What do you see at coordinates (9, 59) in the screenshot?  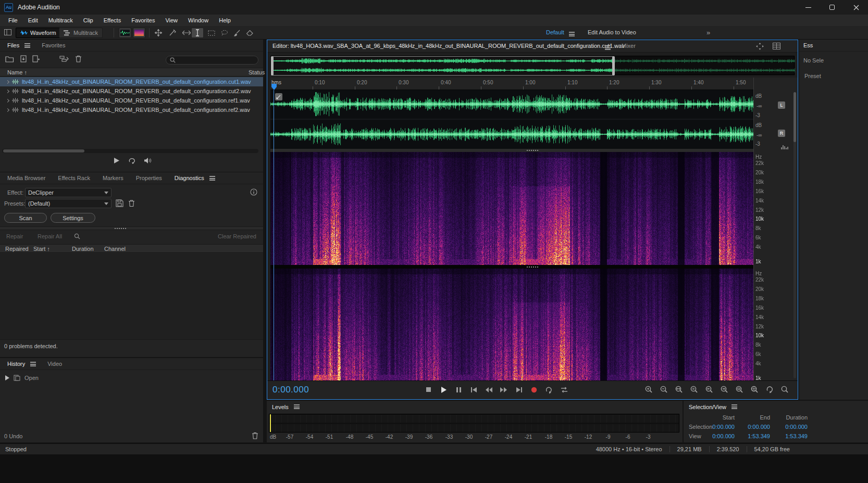 I see `open-file-icon` at bounding box center [9, 59].